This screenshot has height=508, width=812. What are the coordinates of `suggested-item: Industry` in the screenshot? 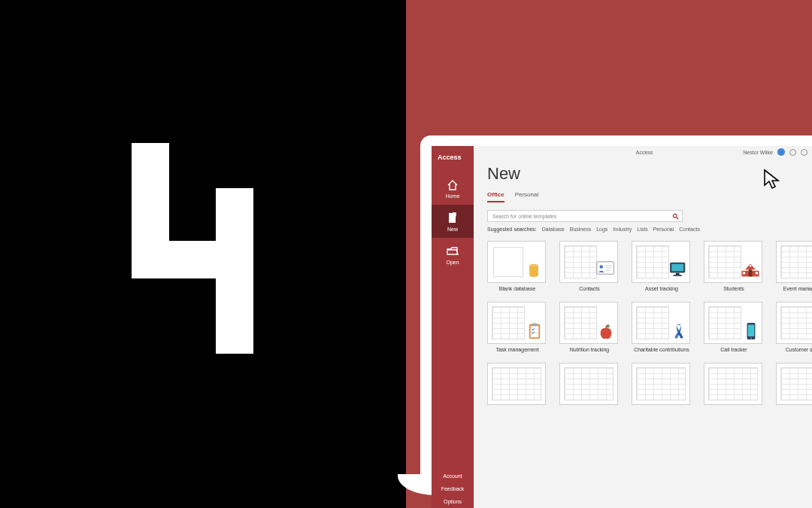 It's located at (623, 229).